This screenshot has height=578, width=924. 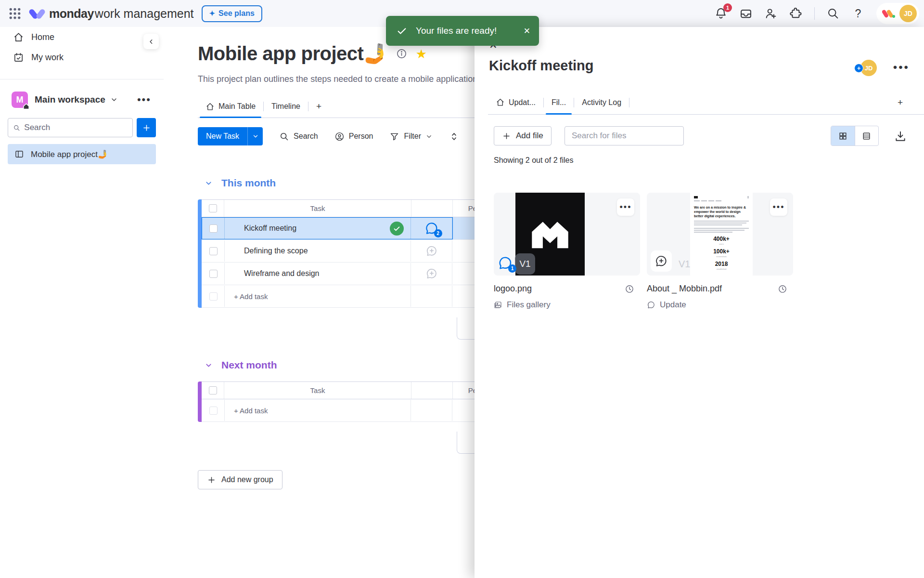 What do you see at coordinates (898, 13) in the screenshot?
I see `profile-pill: JD` at bounding box center [898, 13].